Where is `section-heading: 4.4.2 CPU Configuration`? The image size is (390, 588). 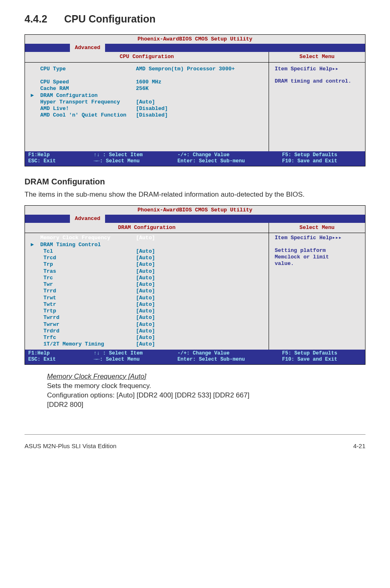
section-heading: 4.4.2 CPU Configuration is located at coordinates (195, 19).